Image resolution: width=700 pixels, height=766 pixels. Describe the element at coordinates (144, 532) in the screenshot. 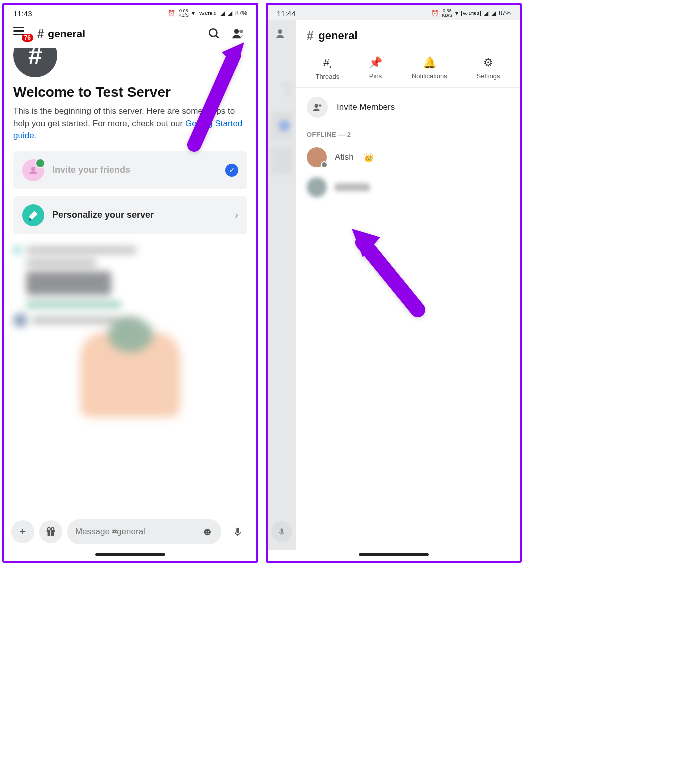

I see `message-input: Message #general ☻` at that location.